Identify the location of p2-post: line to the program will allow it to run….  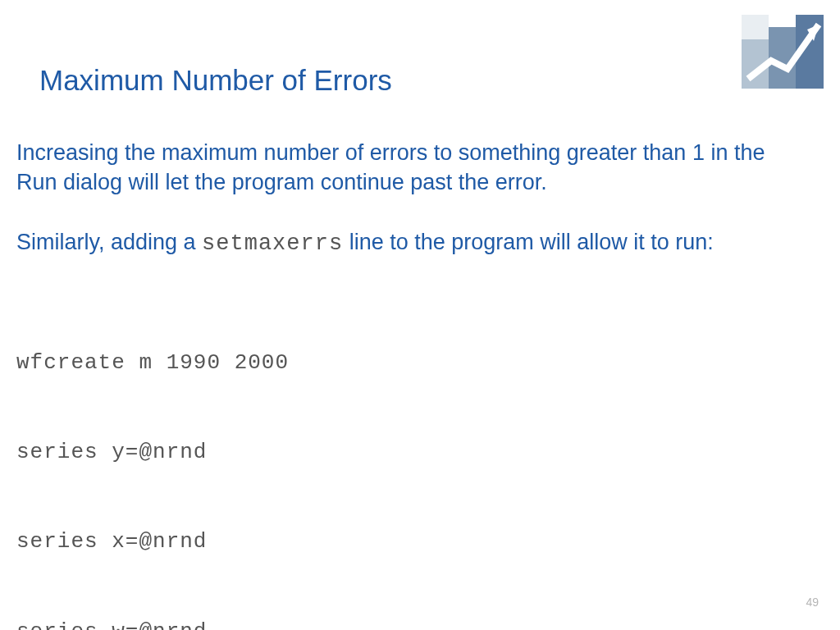
(528, 242).